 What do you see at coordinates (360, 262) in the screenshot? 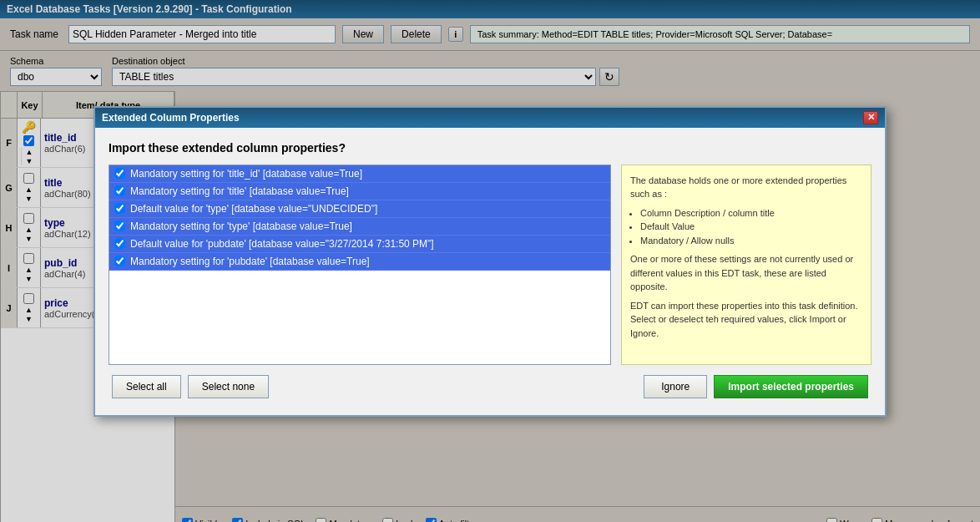
I see `list-item: Mandatory setting for 'pubdate' [databas…` at bounding box center [360, 262].